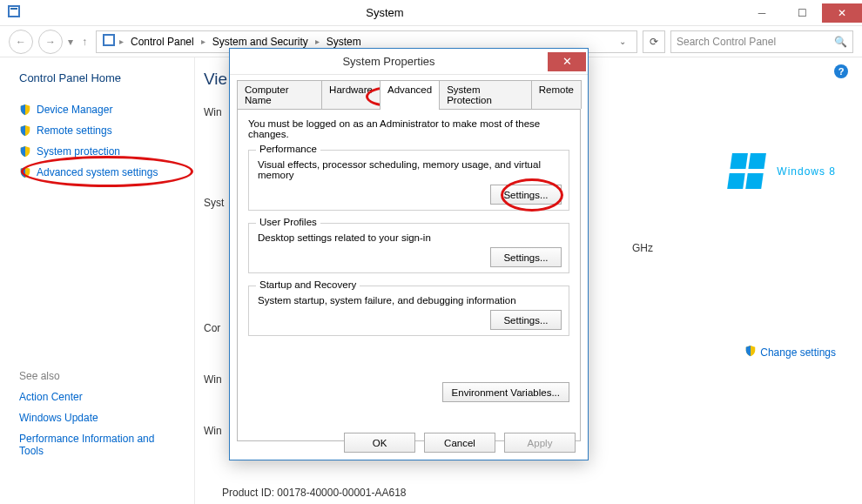  I want to click on group-desc: Visual effects, processor scheduling, me…, so click(409, 170).